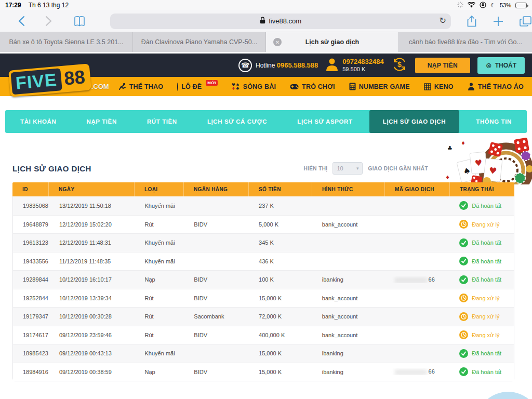  Describe the element at coordinates (277, 42) in the screenshot. I see `close-tab-icon: ✕` at that location.